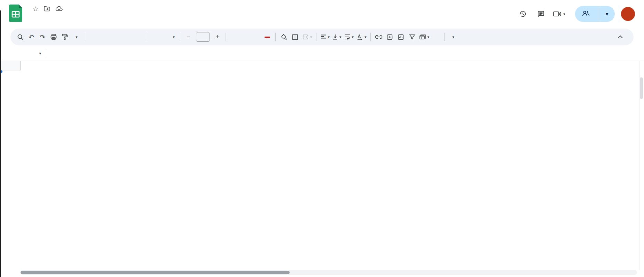 The height and width of the screenshot is (277, 644). Describe the element at coordinates (361, 37) in the screenshot. I see `text-rotation-button: ▾` at that location.